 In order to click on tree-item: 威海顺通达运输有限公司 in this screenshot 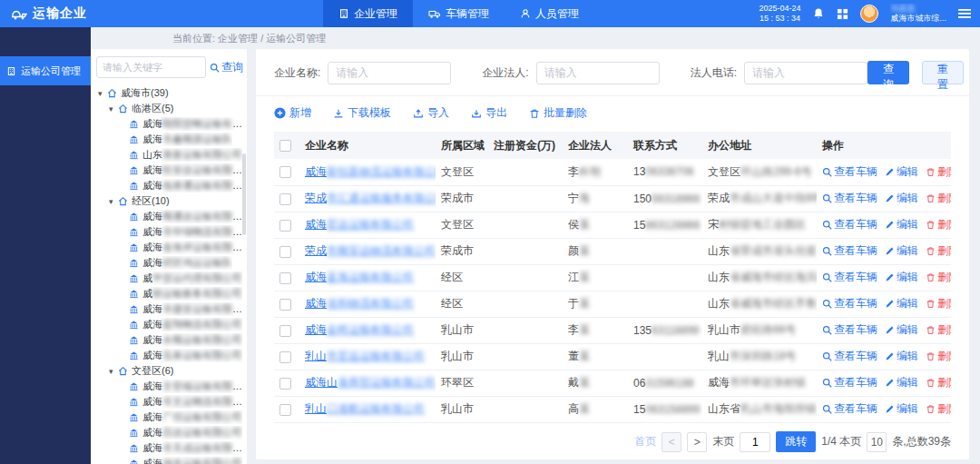, I will do `click(170, 216)`.